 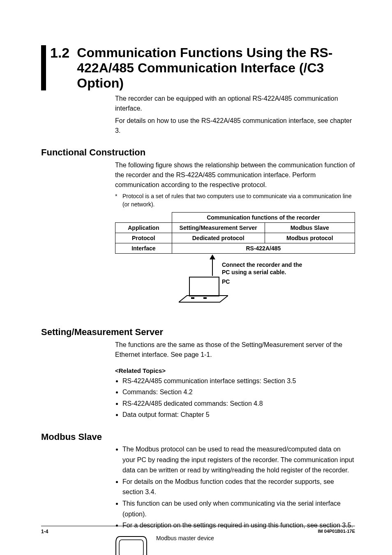 What do you see at coordinates (235, 104) in the screenshot?
I see `intro-paragraph-1: The recorder can be equipped with an opt…` at bounding box center [235, 104].